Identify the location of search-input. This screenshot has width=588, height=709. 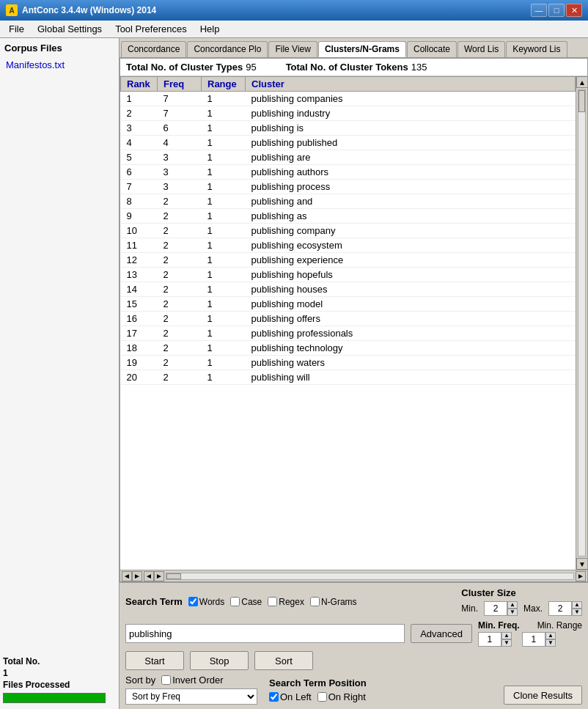
(265, 633).